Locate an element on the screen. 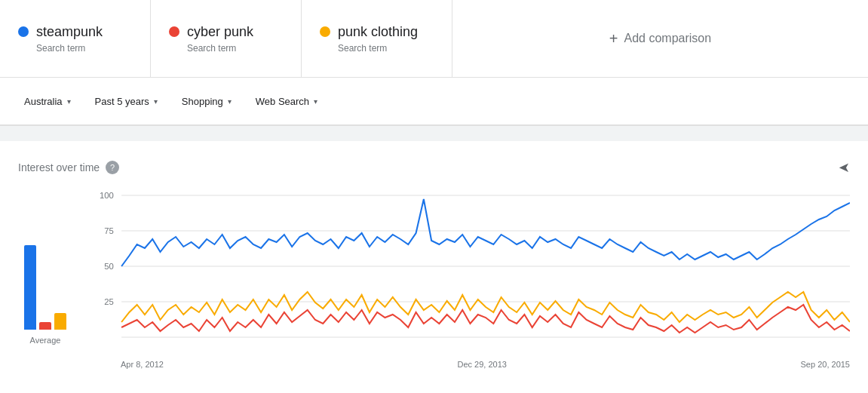 Image resolution: width=868 pixels, height=393 pixels. steampunk-line is located at coordinates (486, 232).